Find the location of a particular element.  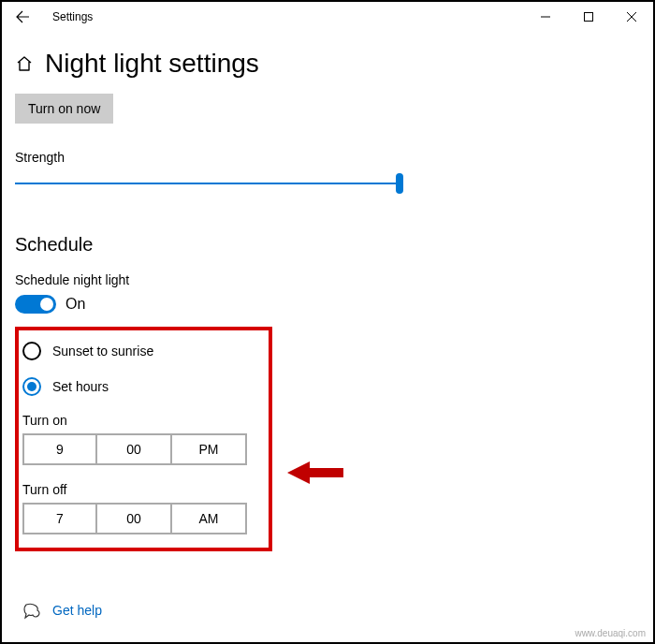

toggle-knob is located at coordinates (47, 304).